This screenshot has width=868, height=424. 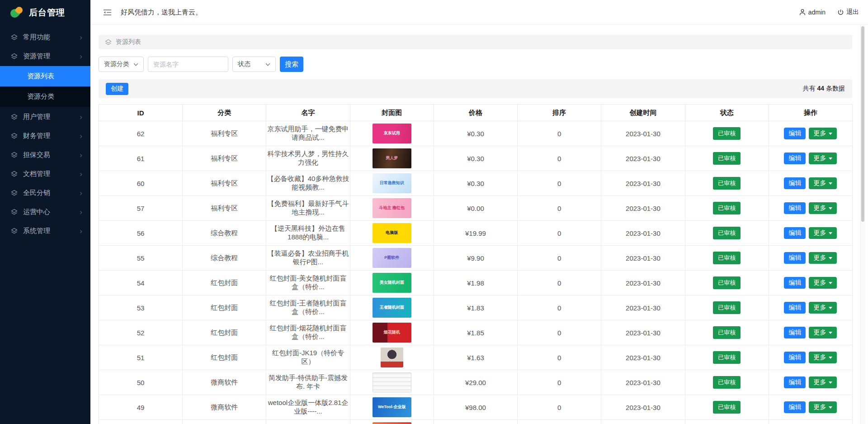 I want to click on scrollbar-thumb, so click(x=863, y=124).